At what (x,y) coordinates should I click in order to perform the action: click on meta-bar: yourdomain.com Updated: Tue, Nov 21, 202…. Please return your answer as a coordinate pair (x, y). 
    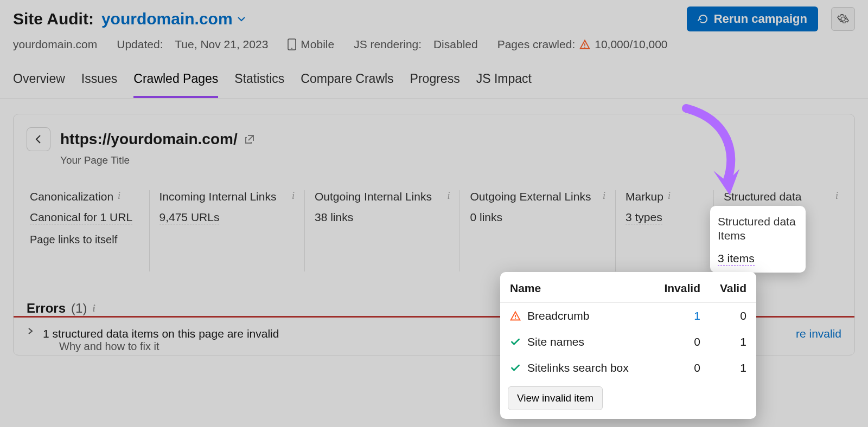
    Looking at the image, I should click on (434, 41).